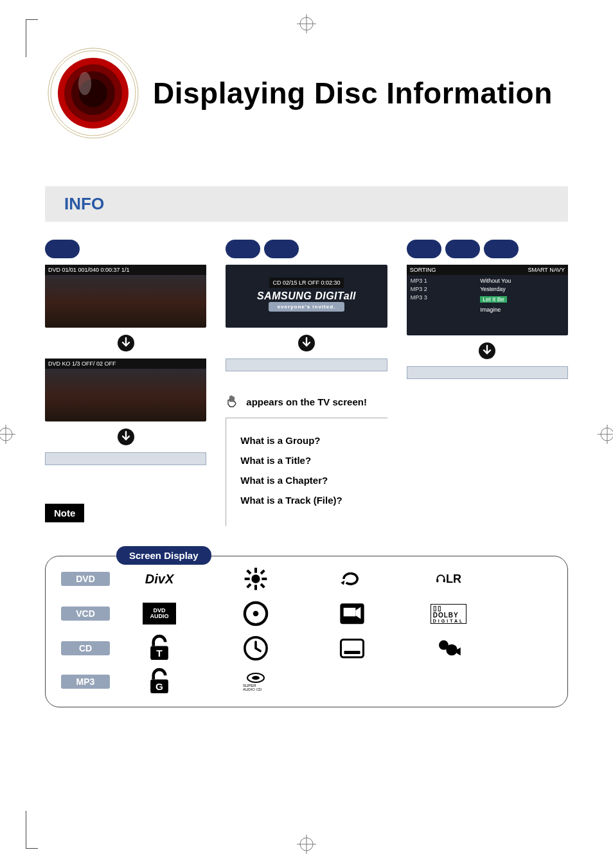 The image size is (613, 868). What do you see at coordinates (306, 460) in the screenshot?
I see `qa-title: What is a Title?` at bounding box center [306, 460].